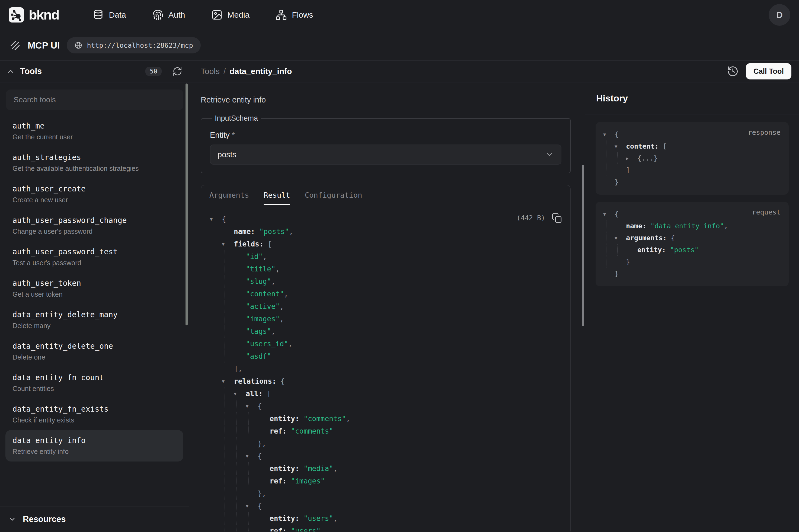 The image size is (799, 532). What do you see at coordinates (334, 195) in the screenshot?
I see `tab-configuration: Configuration` at bounding box center [334, 195].